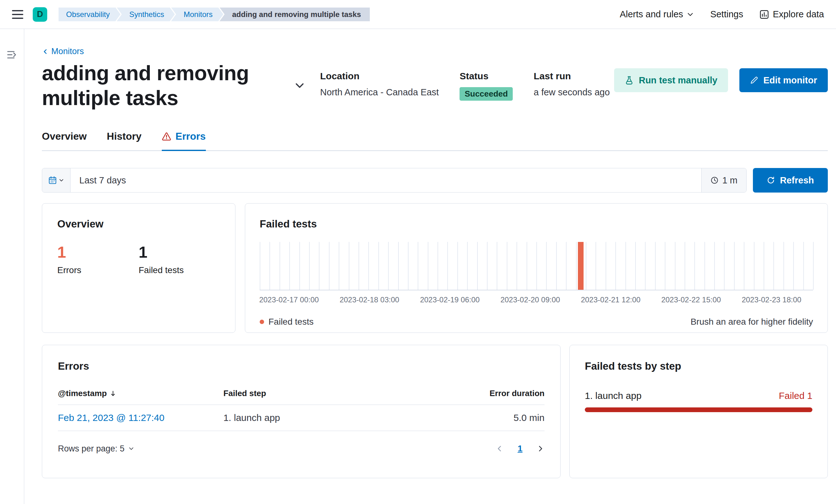  Describe the element at coordinates (536, 266) in the screenshot. I see `failed-tests-plot` at that location.